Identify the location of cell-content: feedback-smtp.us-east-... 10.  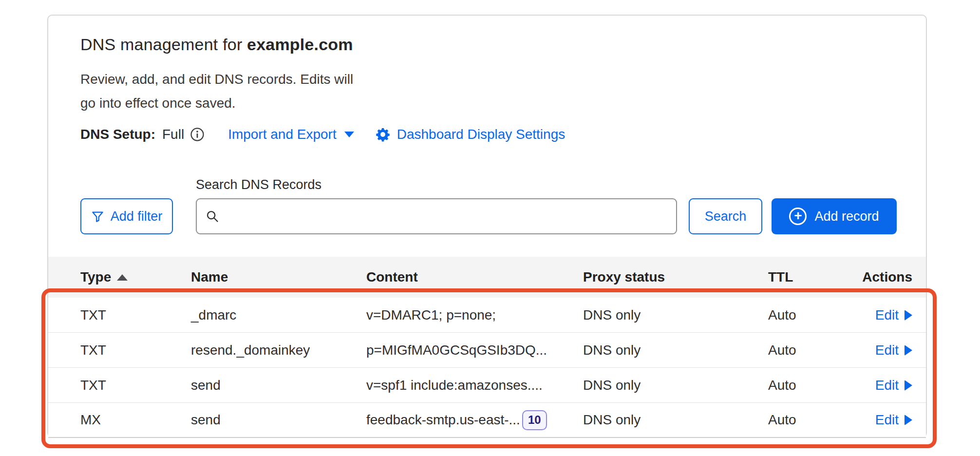
(474, 420).